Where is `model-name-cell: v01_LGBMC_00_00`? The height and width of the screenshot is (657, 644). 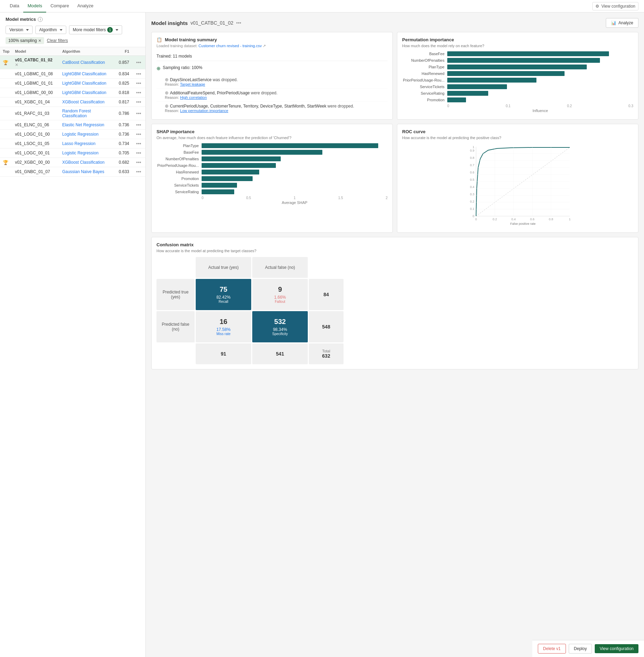
model-name-cell: v01_LGBMC_00_00 is located at coordinates (36, 93).